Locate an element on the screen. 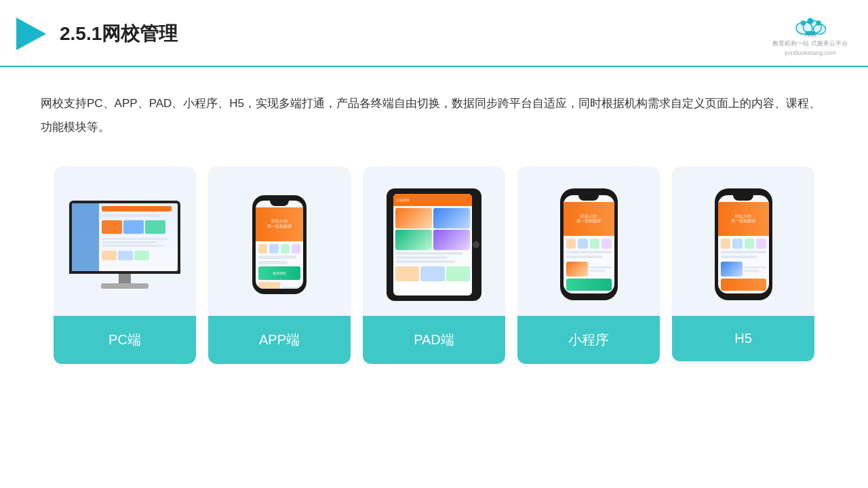 The height and width of the screenshot is (488, 868). card-label-pc: PC端 is located at coordinates (125, 340).